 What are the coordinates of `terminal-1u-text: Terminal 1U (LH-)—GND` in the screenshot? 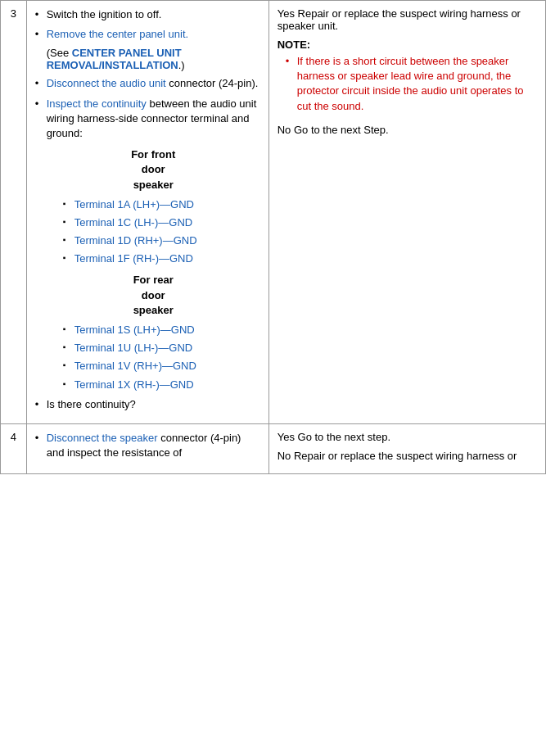 It's located at (133, 347).